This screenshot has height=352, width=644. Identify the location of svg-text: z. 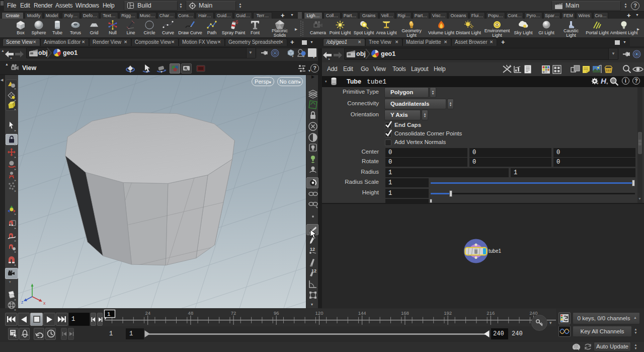
(22, 302).